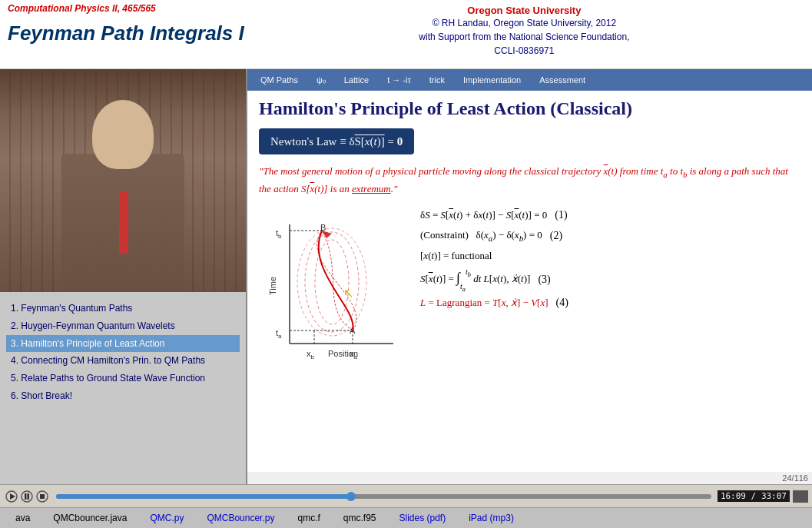  What do you see at coordinates (123, 397) in the screenshot?
I see `nav-item-6: 6. Short Break!` at bounding box center [123, 397].